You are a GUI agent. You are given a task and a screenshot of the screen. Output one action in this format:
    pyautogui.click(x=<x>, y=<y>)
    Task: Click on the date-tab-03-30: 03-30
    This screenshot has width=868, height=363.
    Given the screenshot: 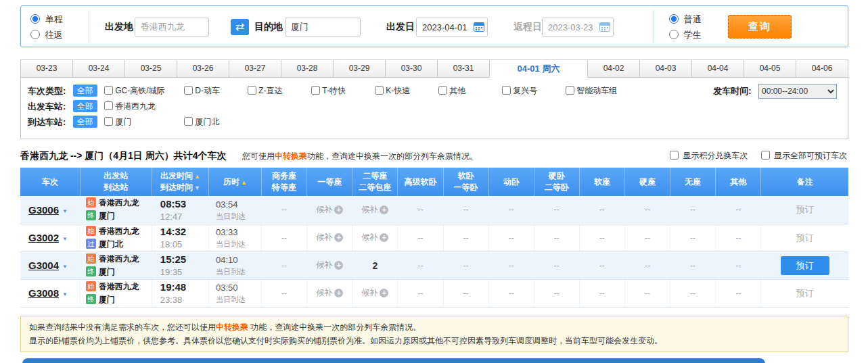 What is the action you would take?
    pyautogui.click(x=411, y=69)
    